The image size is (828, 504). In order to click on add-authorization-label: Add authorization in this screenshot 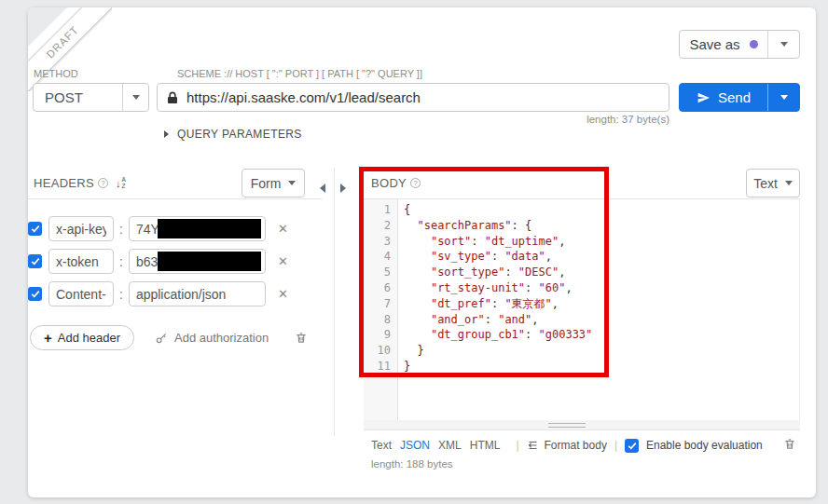, I will do `click(222, 337)`.